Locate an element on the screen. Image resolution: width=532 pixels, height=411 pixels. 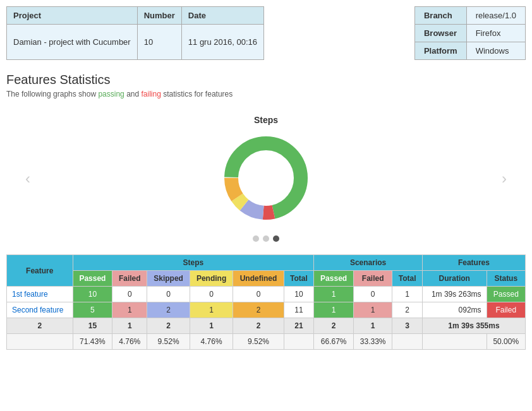
steps-passed: 5 is located at coordinates (92, 311).